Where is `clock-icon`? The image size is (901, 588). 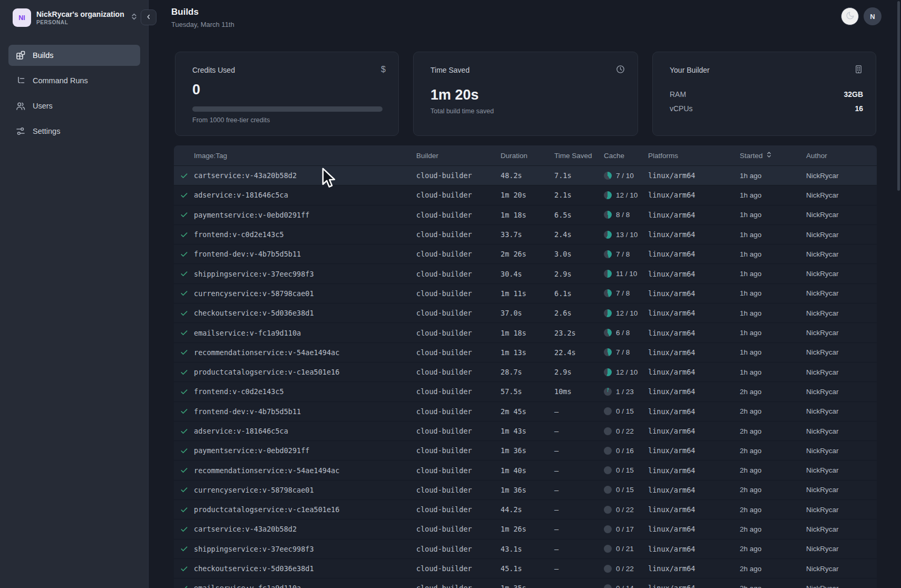 clock-icon is located at coordinates (621, 70).